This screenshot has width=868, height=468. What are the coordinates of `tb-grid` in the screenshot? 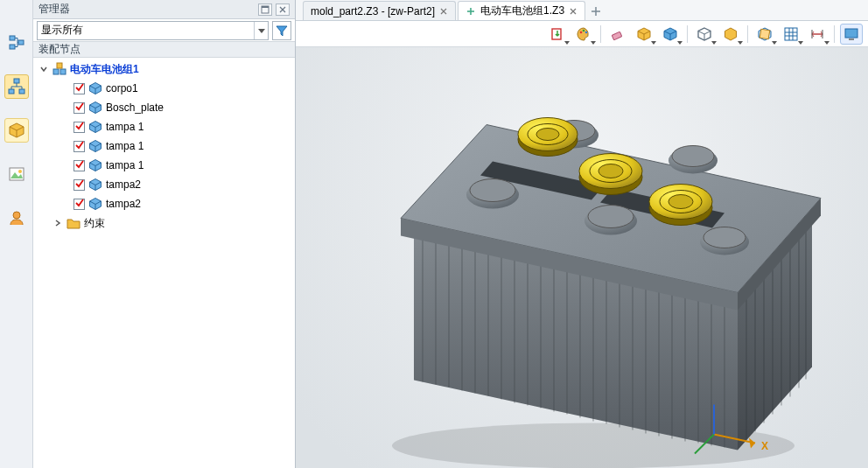 It's located at (791, 34).